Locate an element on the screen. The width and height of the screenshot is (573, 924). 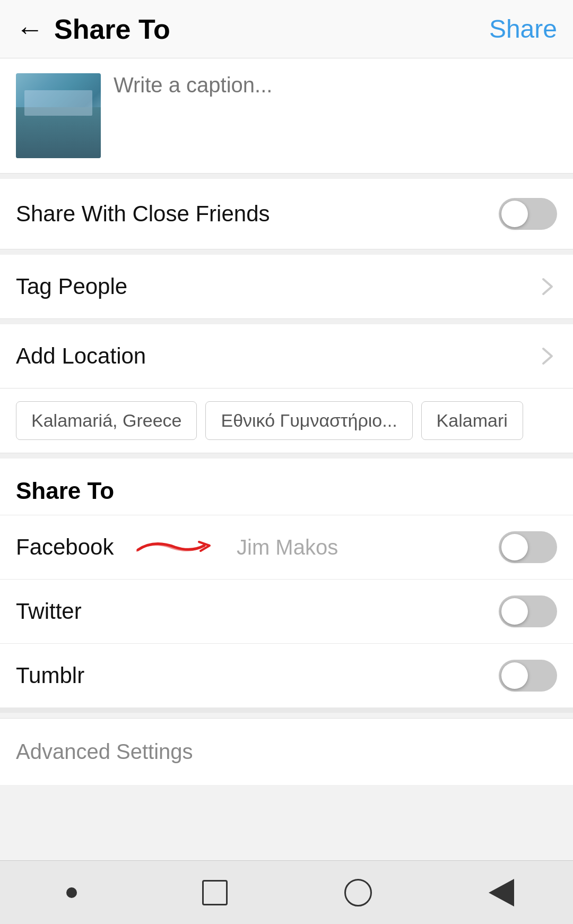
nav-dot-icon is located at coordinates (72, 893).